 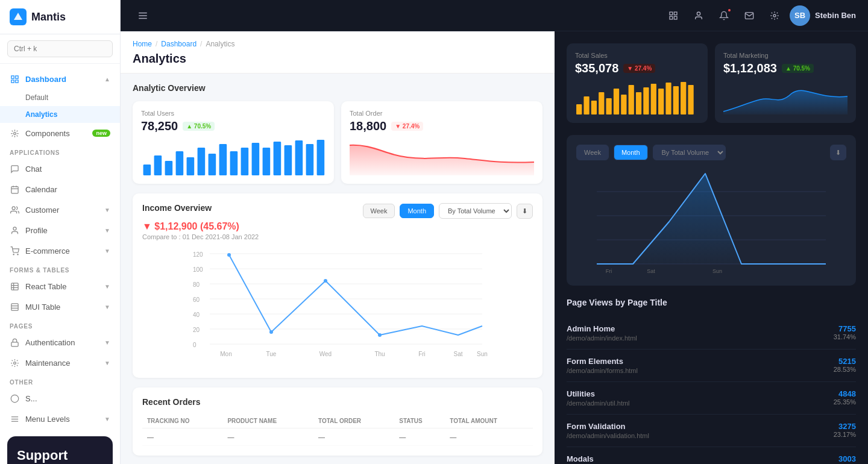 What do you see at coordinates (800, 16) in the screenshot?
I see `avatar: SB` at bounding box center [800, 16].